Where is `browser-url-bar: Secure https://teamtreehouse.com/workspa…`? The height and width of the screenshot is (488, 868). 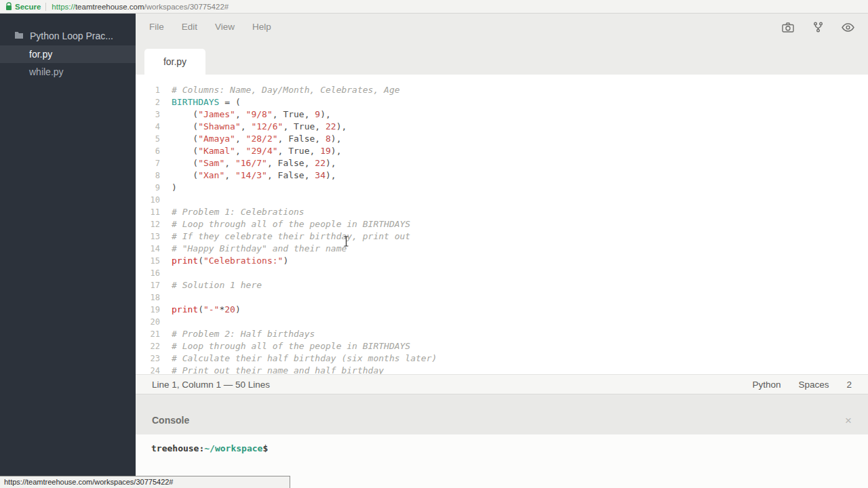
browser-url-bar: Secure https://teamtreehouse.com/workspa… is located at coordinates (434, 7).